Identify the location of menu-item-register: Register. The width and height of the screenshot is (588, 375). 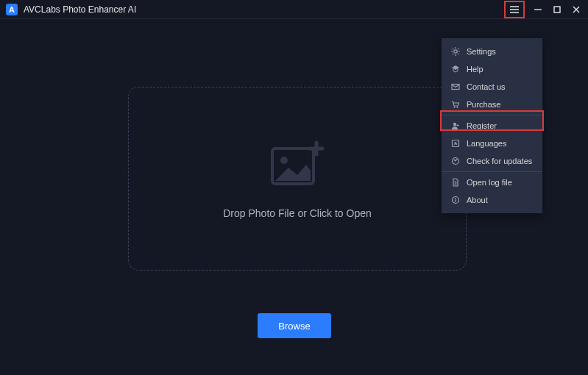
(492, 126).